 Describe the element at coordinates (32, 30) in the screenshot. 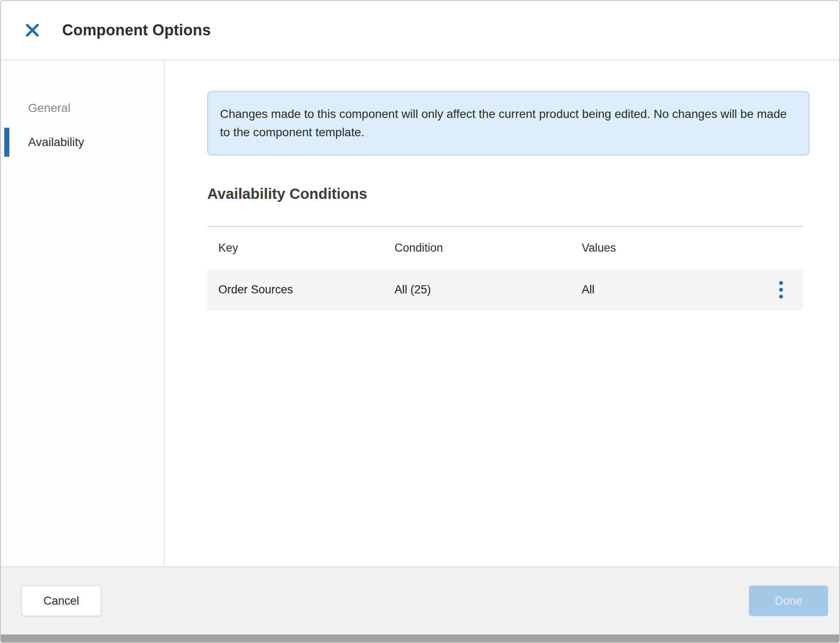

I see `close-x-glyph` at that location.